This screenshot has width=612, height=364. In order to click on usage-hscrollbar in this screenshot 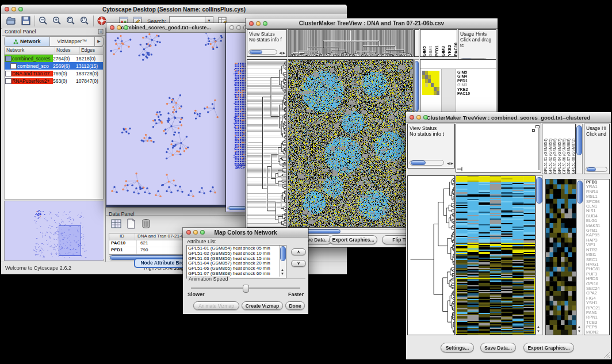, I will do `click(596, 169)`.